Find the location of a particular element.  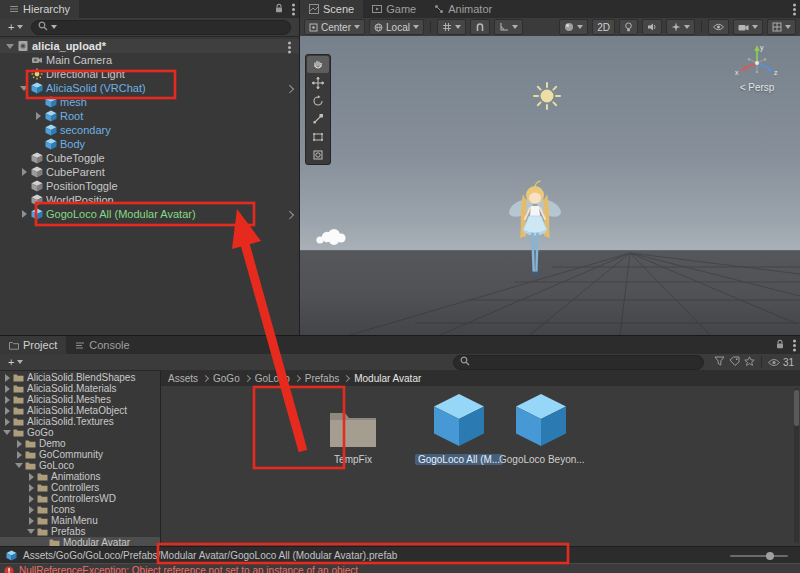

search-by-label-icon is located at coordinates (734, 362).